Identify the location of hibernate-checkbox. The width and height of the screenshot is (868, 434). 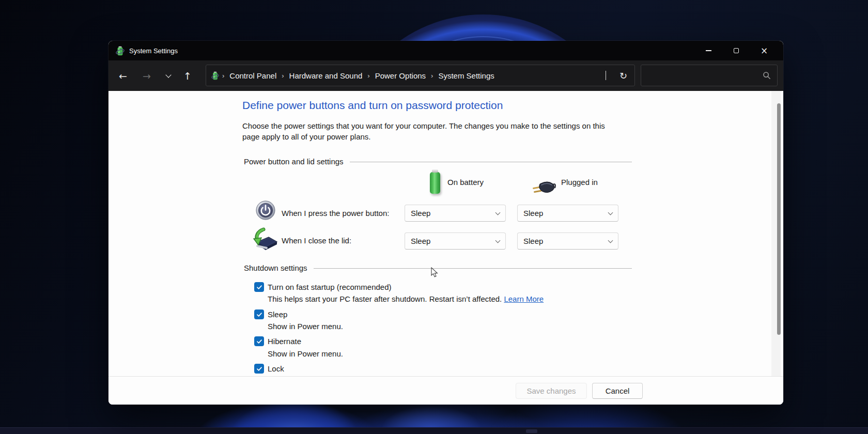
(259, 341).